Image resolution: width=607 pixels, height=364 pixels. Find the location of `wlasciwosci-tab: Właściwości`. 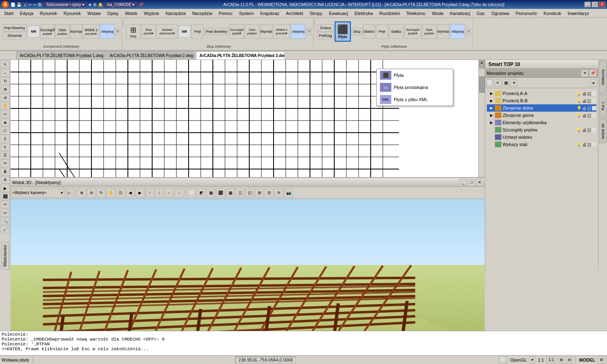

wlasciwosci-tab: Właściwości is located at coordinates (5, 256).